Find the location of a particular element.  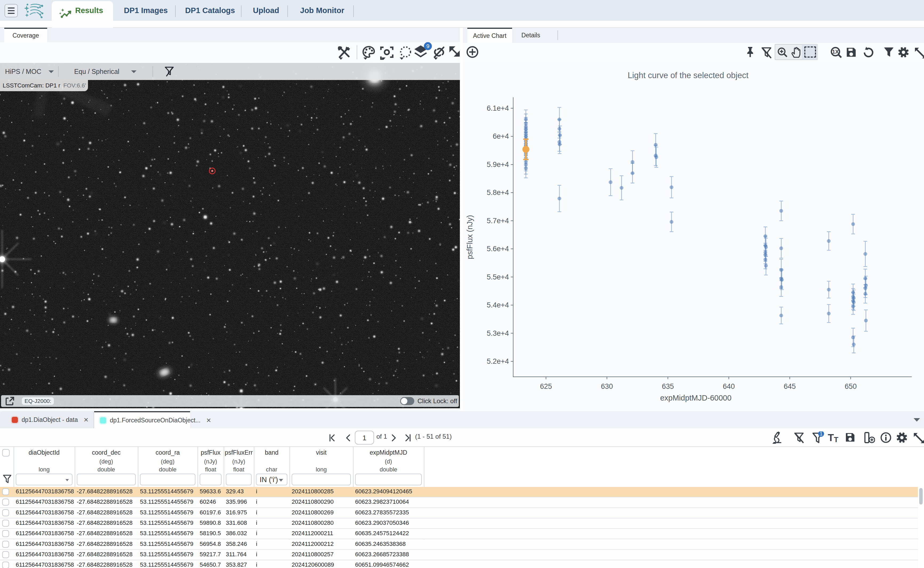

svg-text: 1 is located at coordinates (821, 434).